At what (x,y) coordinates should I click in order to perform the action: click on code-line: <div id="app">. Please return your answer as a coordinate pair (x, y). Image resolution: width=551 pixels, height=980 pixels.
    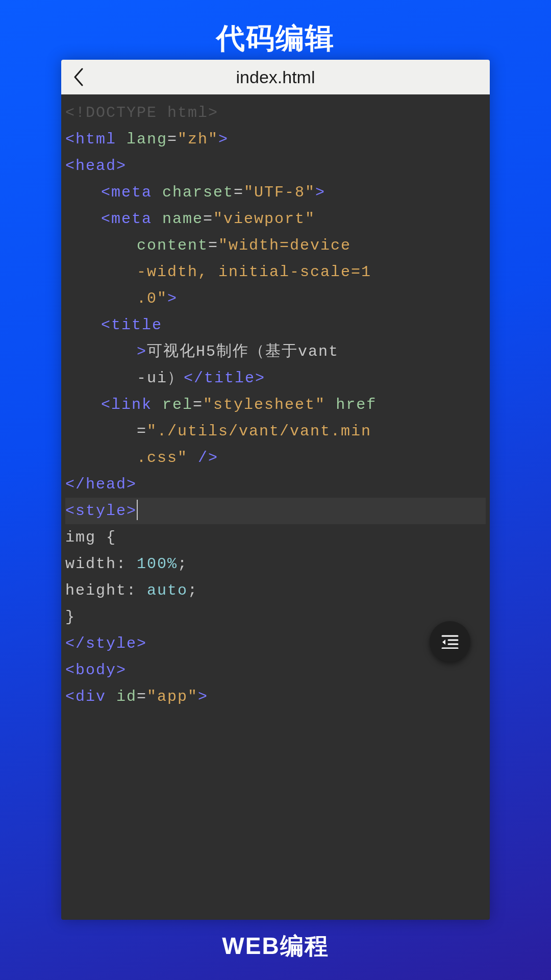
    Looking at the image, I should click on (276, 697).